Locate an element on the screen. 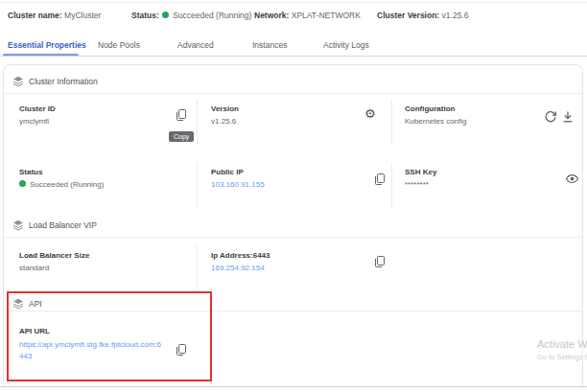  api-url-label: API URL is located at coordinates (35, 332).